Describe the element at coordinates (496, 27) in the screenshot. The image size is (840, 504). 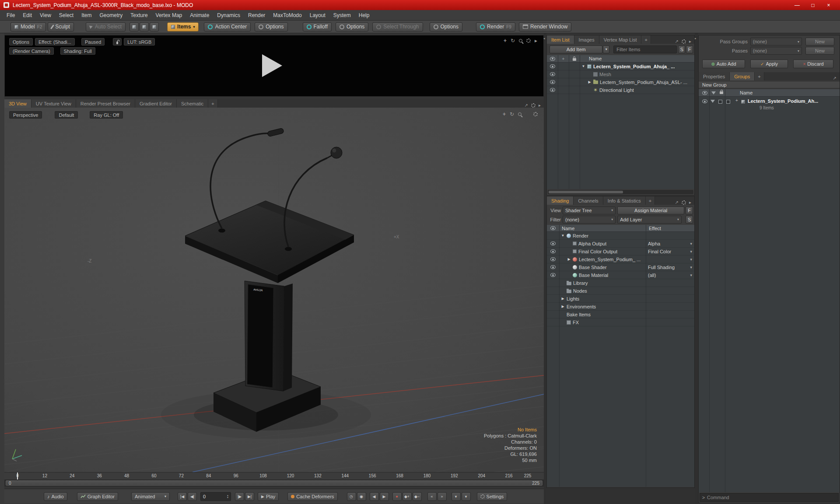
I see `render-button: Render F9` at that location.